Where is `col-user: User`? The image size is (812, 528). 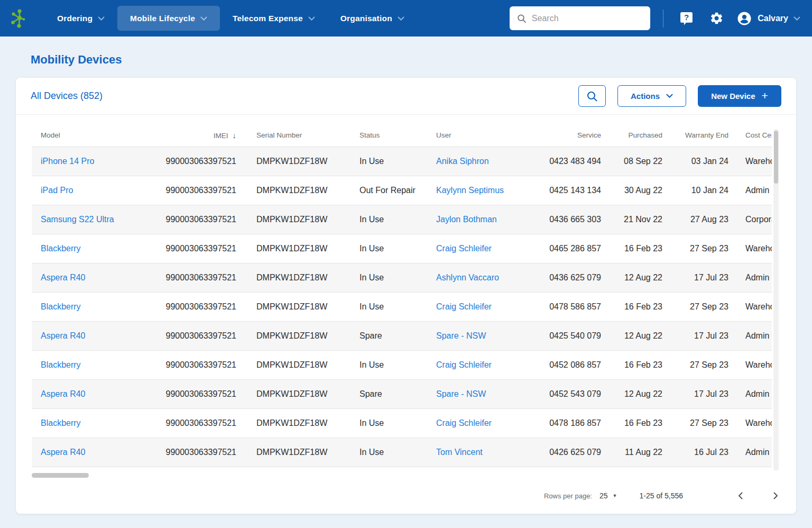
col-user: User is located at coordinates (484, 135).